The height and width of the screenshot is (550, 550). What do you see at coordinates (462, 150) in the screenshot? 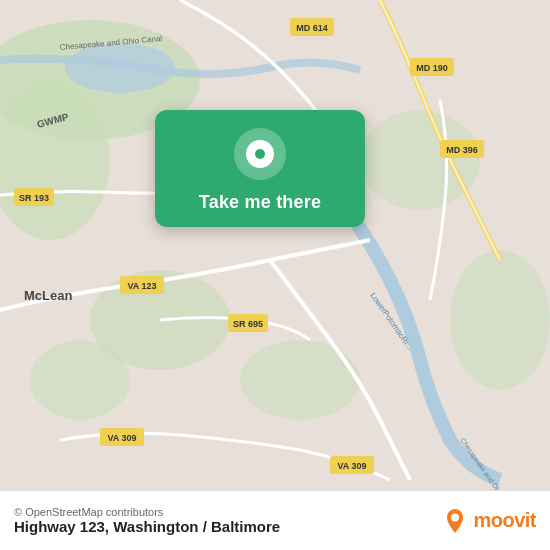
I see `svg-text: MD 396` at bounding box center [462, 150].